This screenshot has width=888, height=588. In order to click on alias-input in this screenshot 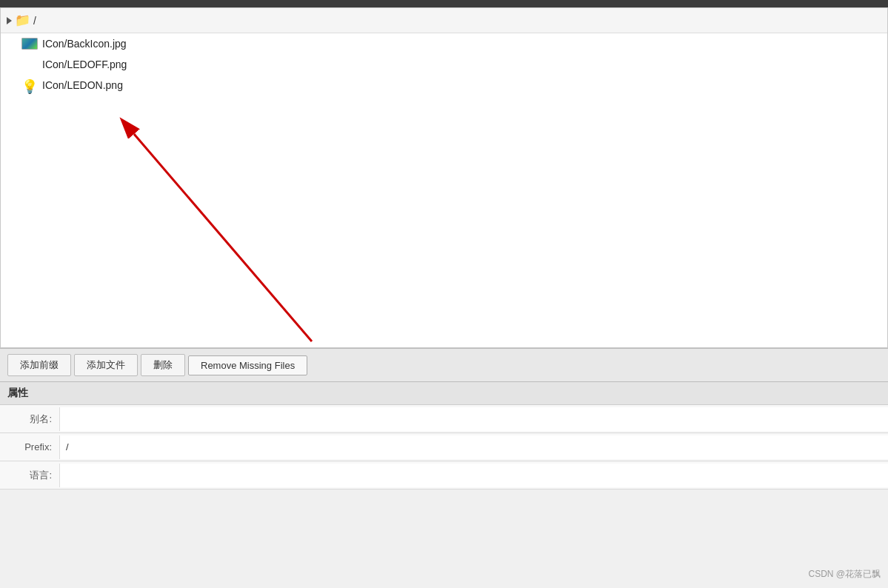, I will do `click(474, 419)`.